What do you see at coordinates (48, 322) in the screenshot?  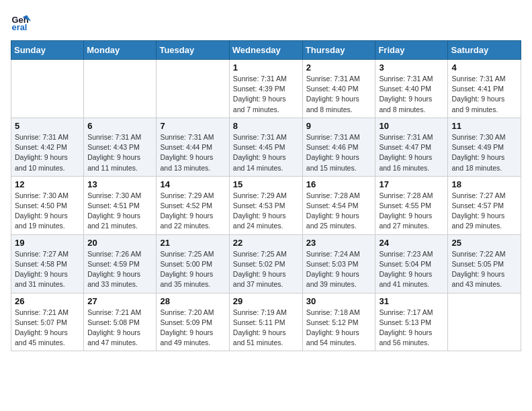 I see `calendar-cell: 26Sunrise: 7:21 AM Sunset: 5:07 PM Dayli…` at bounding box center [48, 322].